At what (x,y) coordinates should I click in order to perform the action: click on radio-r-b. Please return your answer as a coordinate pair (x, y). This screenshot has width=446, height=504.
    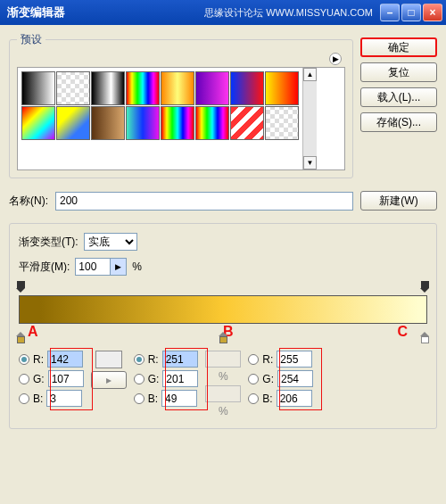
    Looking at the image, I should click on (139, 359).